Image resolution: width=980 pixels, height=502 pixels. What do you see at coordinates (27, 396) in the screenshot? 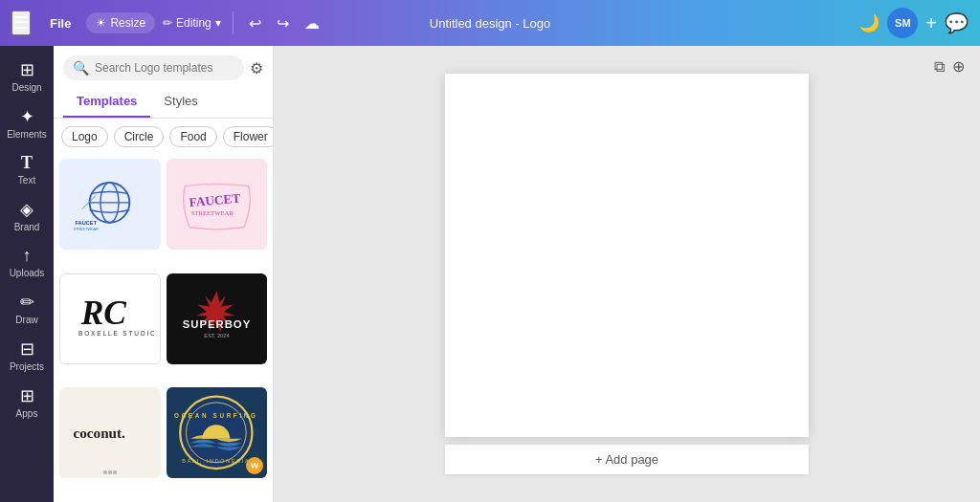
I see `apps-icon: ⊞` at bounding box center [27, 396].